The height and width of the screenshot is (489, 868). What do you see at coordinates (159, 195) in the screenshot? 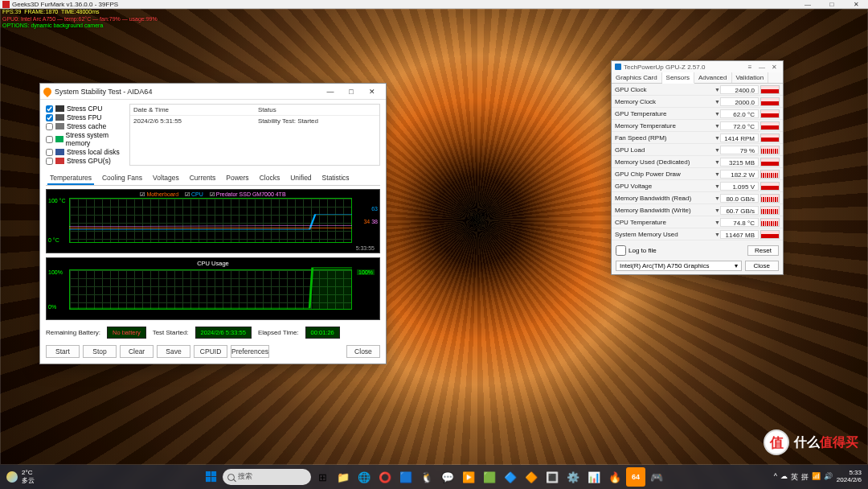
I see `legend-motherboard: Motherboard` at bounding box center [159, 195].